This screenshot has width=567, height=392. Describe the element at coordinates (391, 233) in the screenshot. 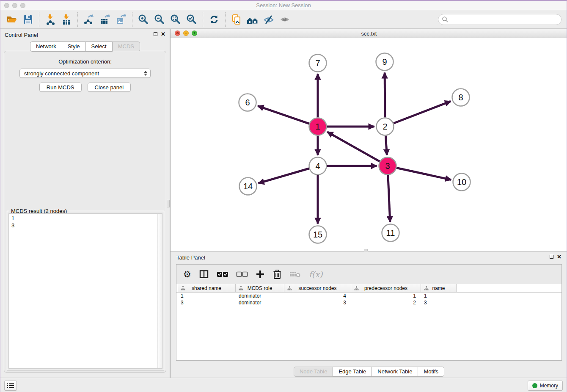

I see `graph-node-11: 11` at that location.